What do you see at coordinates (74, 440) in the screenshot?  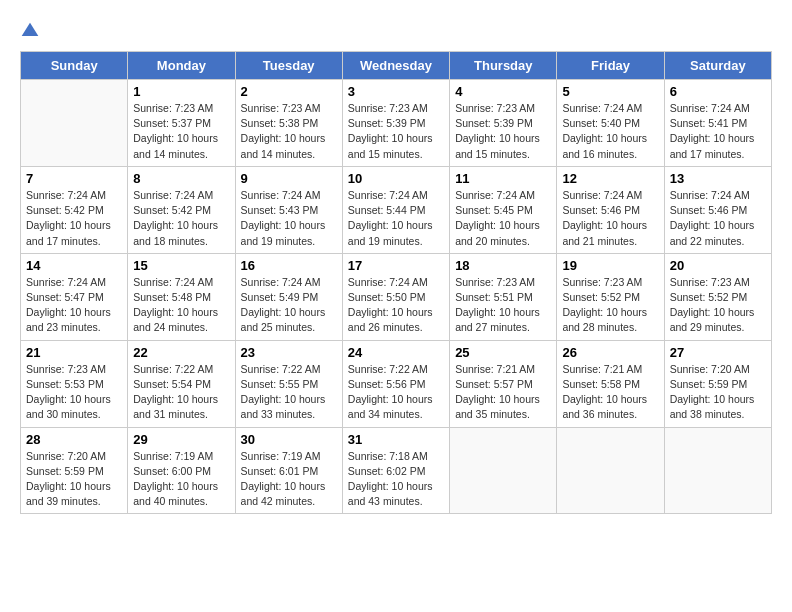 I see `day-number: 28` at bounding box center [74, 440].